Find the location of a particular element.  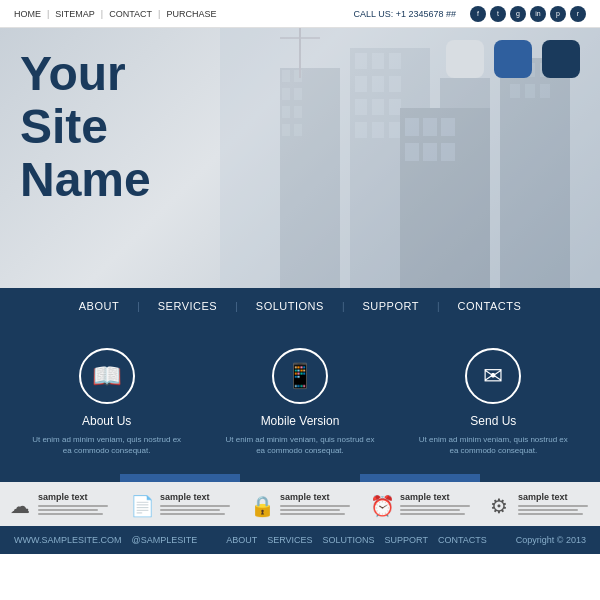

feature-send-title: Send Us is located at coordinates (493, 421).